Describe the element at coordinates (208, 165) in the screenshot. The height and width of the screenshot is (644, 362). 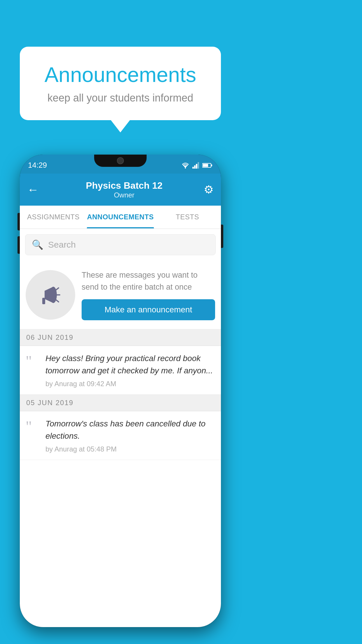
I see `battery-icon` at that location.